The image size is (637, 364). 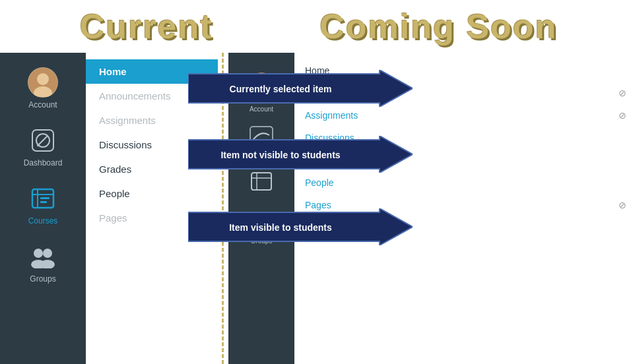 I want to click on cs-groups-label: Groups, so click(x=261, y=241).